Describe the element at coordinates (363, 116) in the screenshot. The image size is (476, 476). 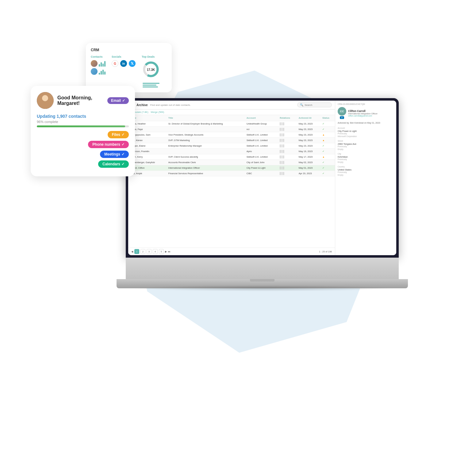
I see `contact-email: clifton.carroll@guanoli.com` at that location.